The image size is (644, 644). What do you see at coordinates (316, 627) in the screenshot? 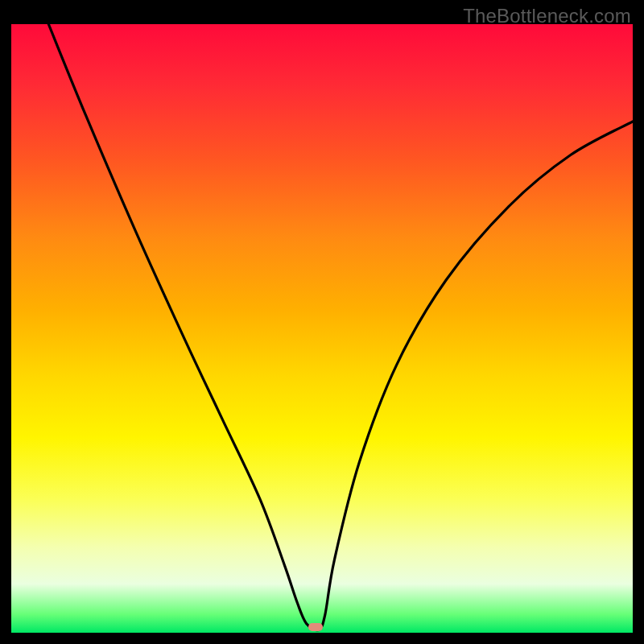
I see `optimal-point-marker` at bounding box center [316, 627].